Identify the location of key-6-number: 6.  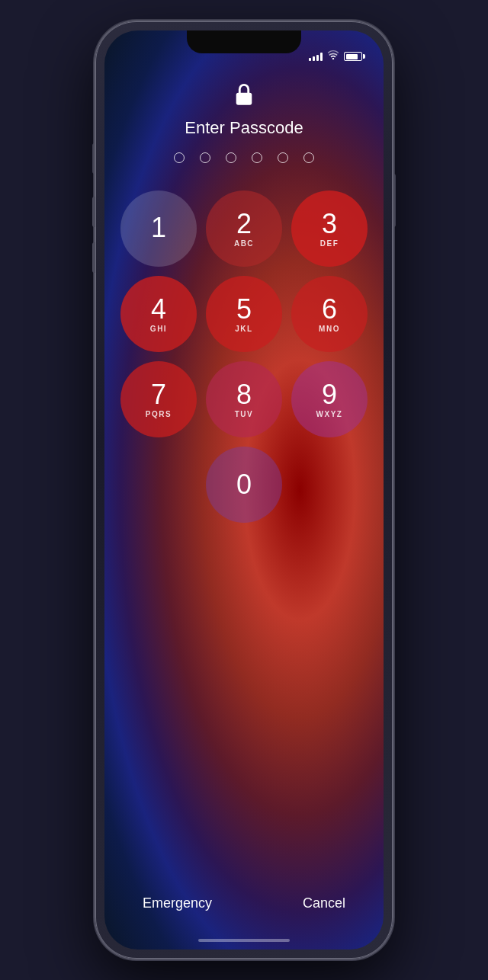
(329, 309).